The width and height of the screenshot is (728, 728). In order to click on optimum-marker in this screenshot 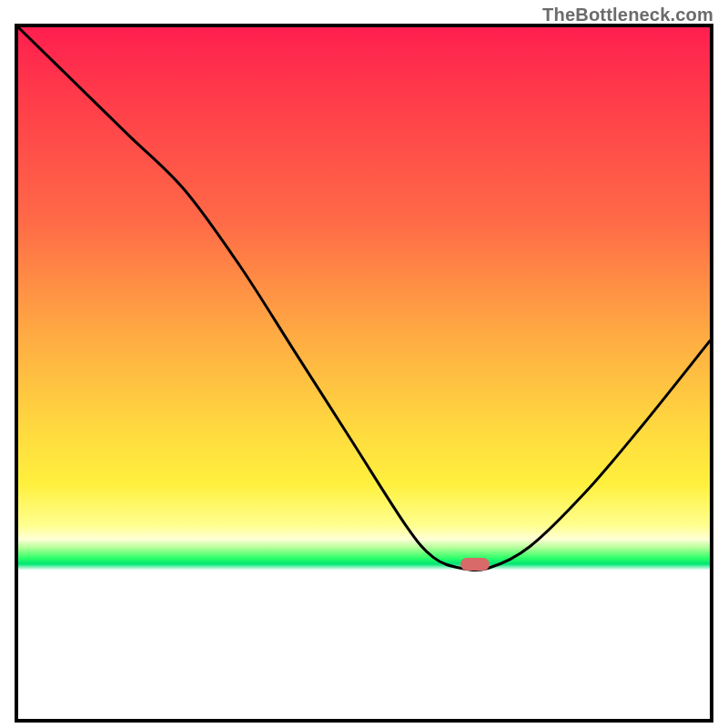, I will do `click(475, 564)`.